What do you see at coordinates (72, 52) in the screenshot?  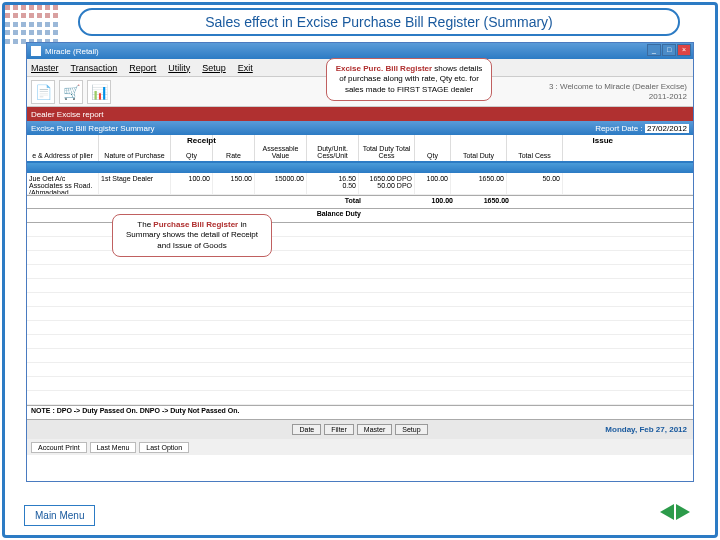 I see `window-title-text: Miracle (Retail)` at bounding box center [72, 52].